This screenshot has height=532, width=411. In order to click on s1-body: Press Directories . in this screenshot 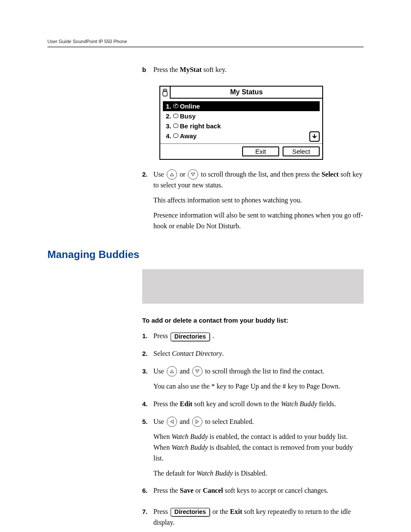, I will do `click(258, 339)`.